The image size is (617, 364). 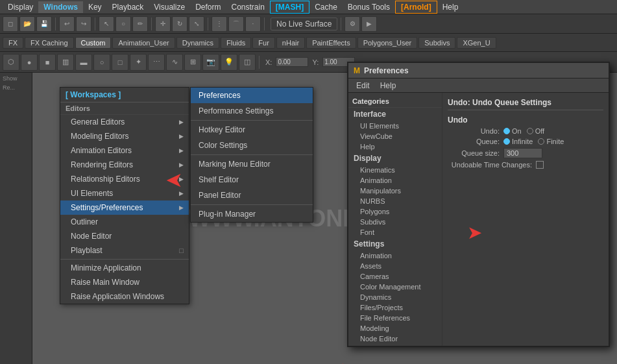 What do you see at coordinates (29, 62) in the screenshot?
I see `icon-poly-sphere: ●` at bounding box center [29, 62].